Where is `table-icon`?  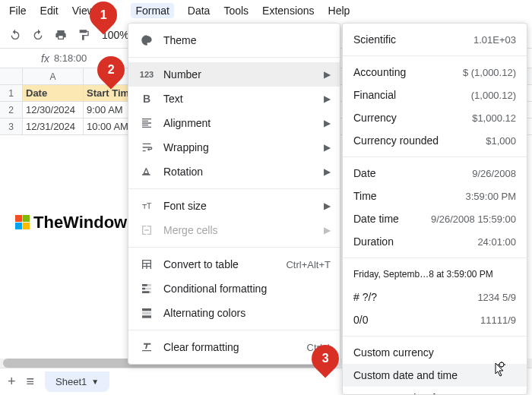 table-icon is located at coordinates (147, 264).